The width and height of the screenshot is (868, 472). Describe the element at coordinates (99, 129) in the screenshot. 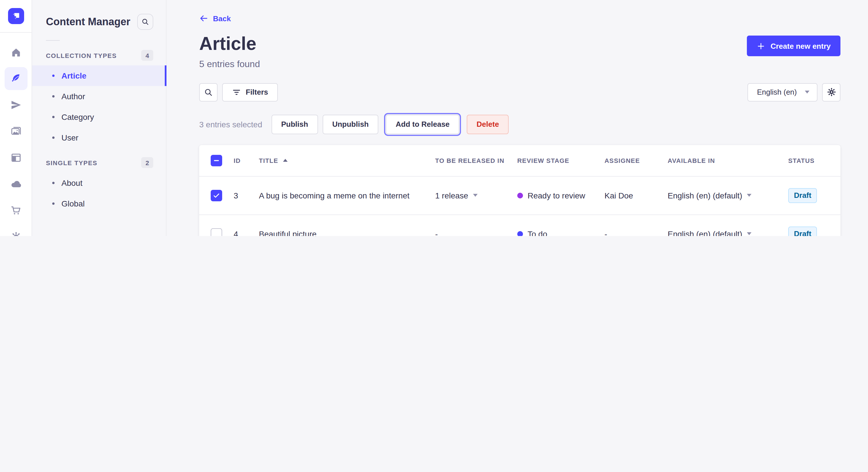

I see `subnav-sections: COLLECTION TYPES4ArticleAuthorCategoryUs…` at that location.